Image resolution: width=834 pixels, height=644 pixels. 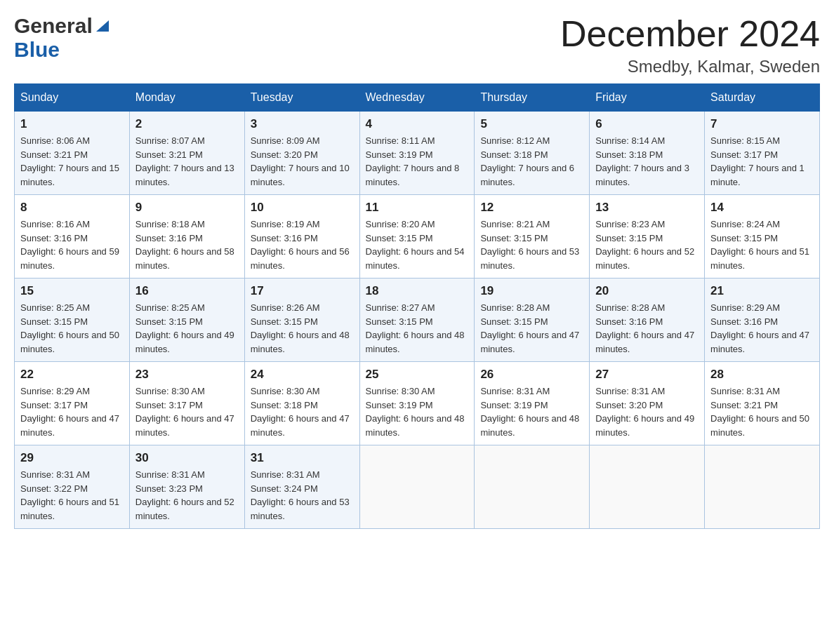 I want to click on day-number: 17, so click(x=302, y=291).